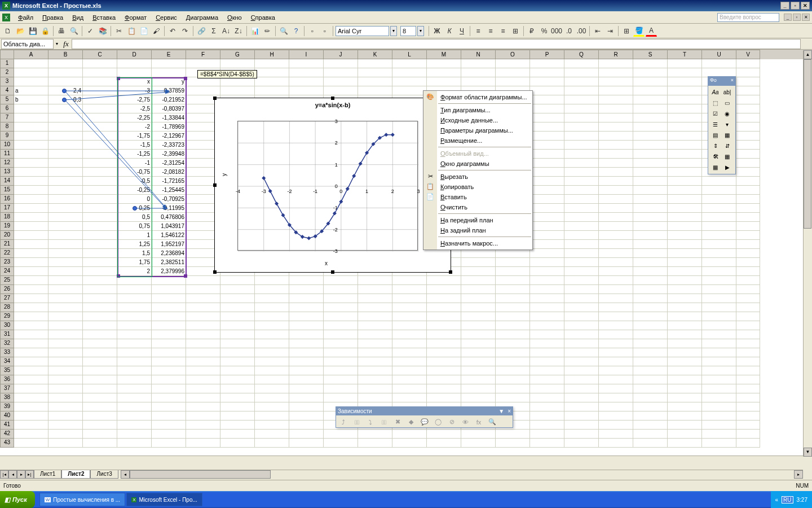 The height and width of the screenshot is (508, 812). What do you see at coordinates (806, 17) in the screenshot?
I see `doc-close-button: ✕` at bounding box center [806, 17].